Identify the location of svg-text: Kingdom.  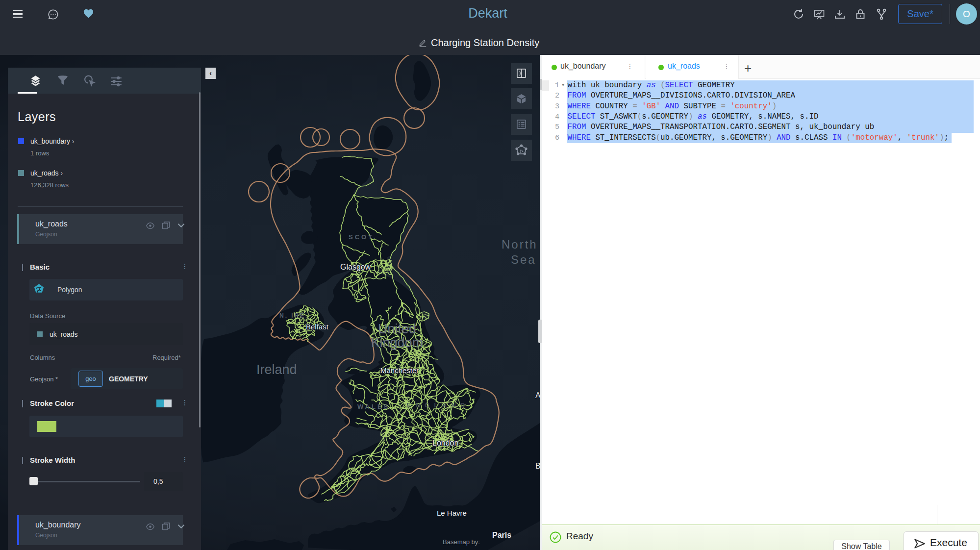
(397, 343).